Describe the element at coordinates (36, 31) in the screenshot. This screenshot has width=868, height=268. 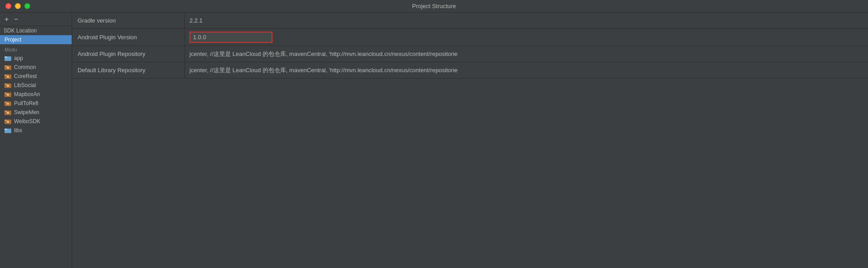
I see `sidebar-item-sdk-location: SDK Location` at that location.